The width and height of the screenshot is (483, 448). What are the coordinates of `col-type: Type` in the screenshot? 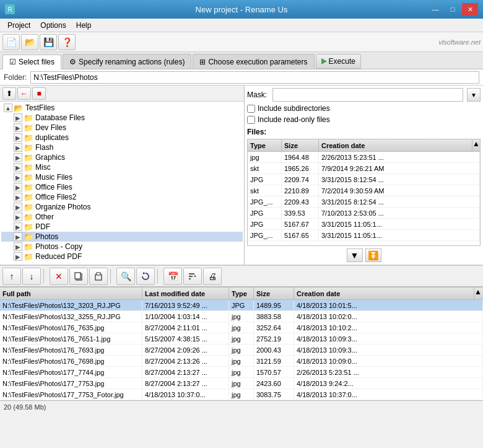 It's located at (265, 145).